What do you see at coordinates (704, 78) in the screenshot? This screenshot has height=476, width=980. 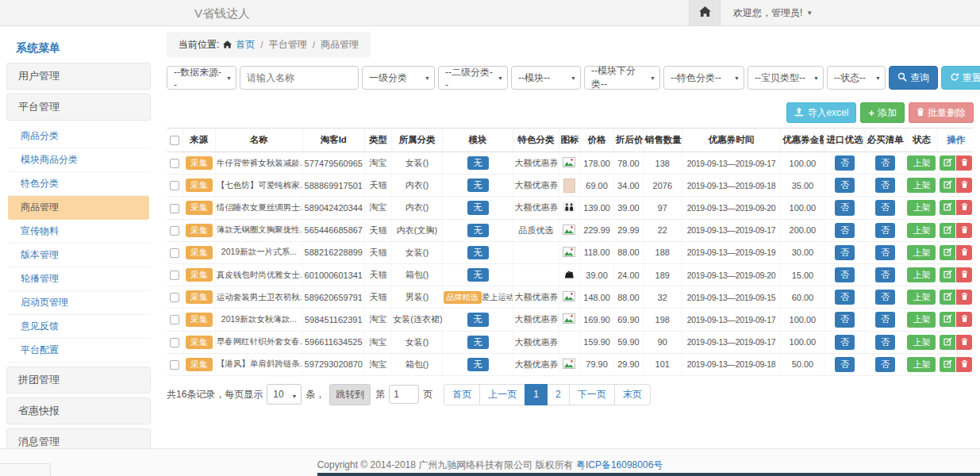 I see `feature-category-select: --特色分类--▼` at bounding box center [704, 78].